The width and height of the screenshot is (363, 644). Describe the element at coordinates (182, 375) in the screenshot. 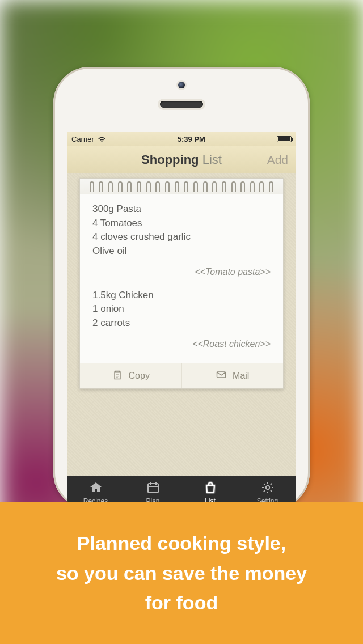

I see `notepad-actions: Copy Mail` at that location.